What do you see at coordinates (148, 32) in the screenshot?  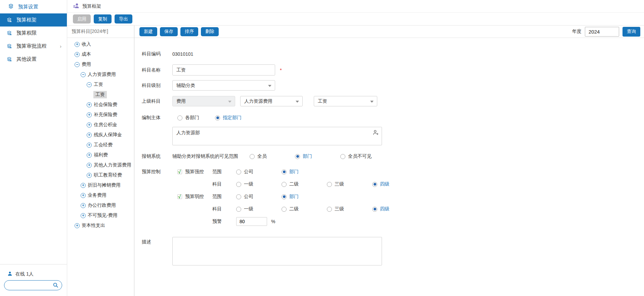 I see `new-button: 新建` at bounding box center [148, 32].